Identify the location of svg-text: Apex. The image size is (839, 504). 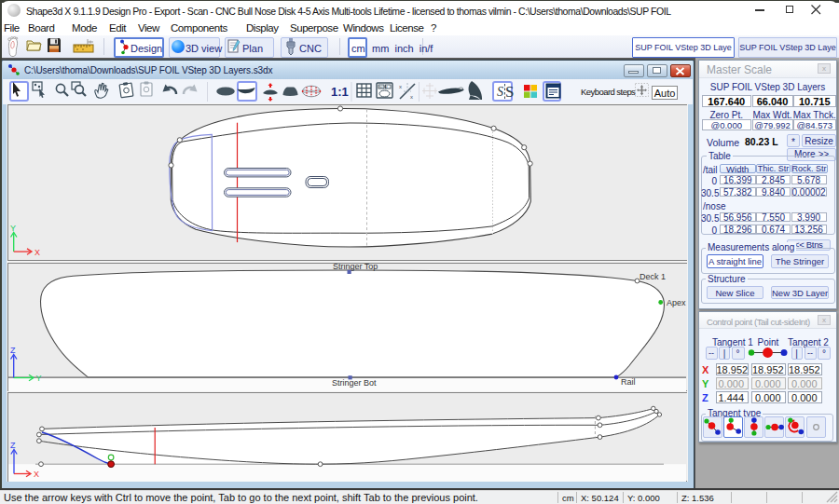
(677, 302).